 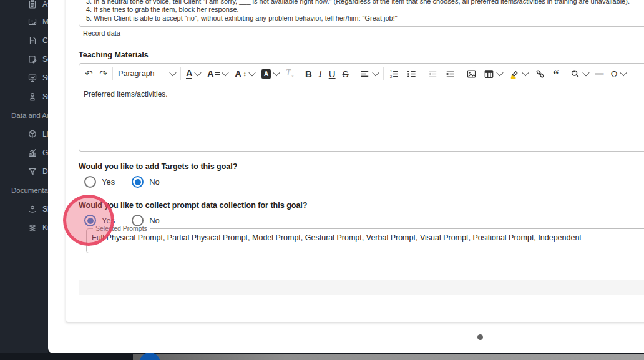 I want to click on background-window-bar, so click(x=388, y=357).